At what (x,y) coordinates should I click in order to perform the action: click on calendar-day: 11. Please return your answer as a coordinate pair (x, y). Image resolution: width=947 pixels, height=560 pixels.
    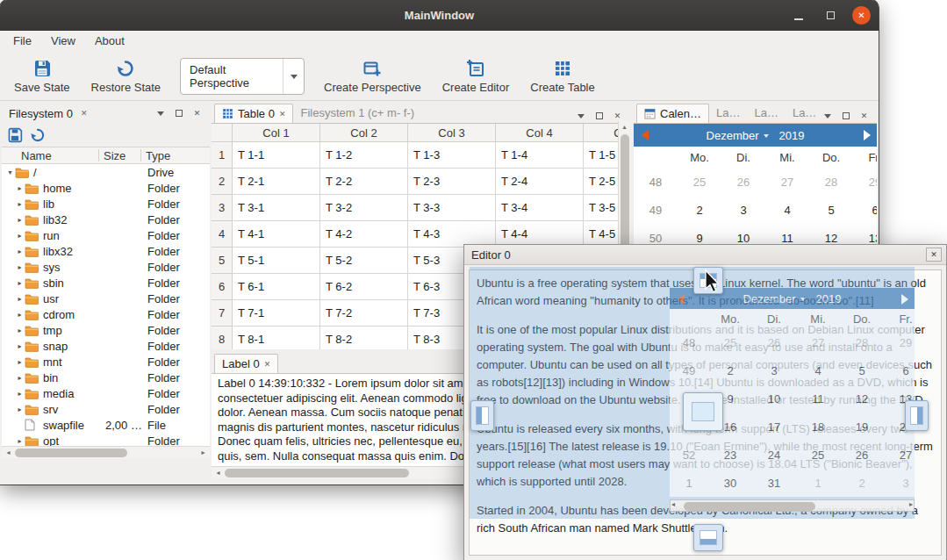
    Looking at the image, I should click on (818, 398).